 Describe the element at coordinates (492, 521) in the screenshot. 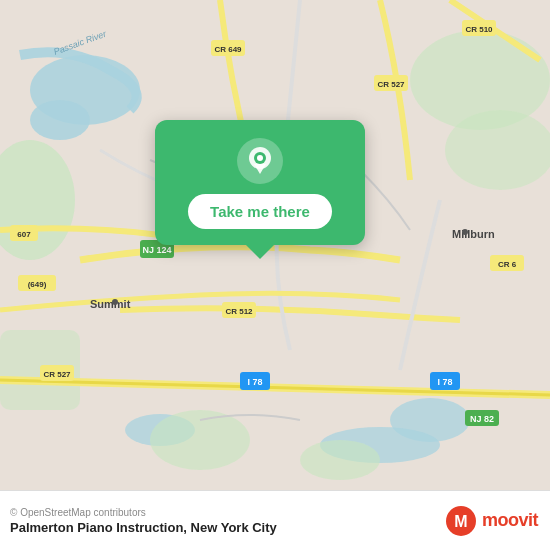

I see `moovit-logo: M moovit` at that location.